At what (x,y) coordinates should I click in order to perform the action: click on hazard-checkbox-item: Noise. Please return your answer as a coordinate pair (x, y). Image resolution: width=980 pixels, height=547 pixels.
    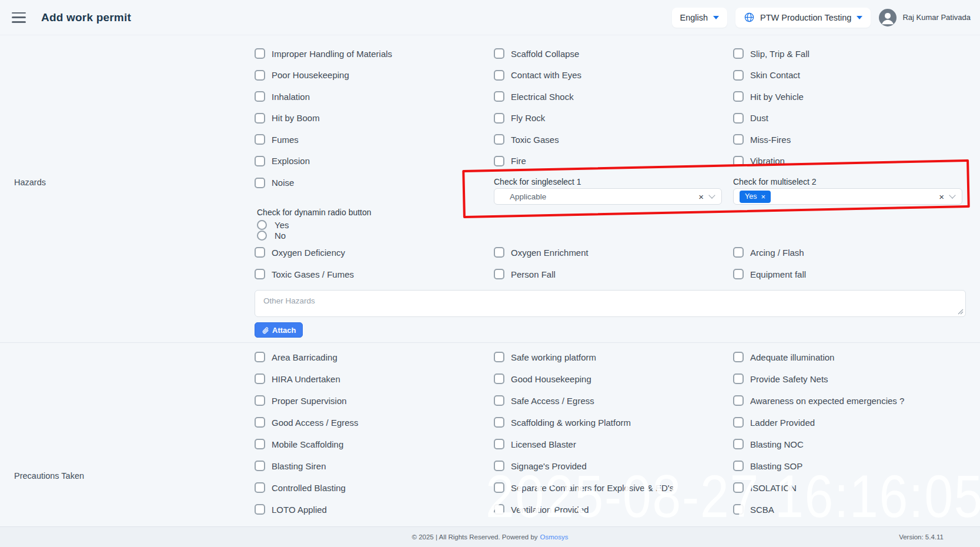
    Looking at the image, I should click on (323, 183).